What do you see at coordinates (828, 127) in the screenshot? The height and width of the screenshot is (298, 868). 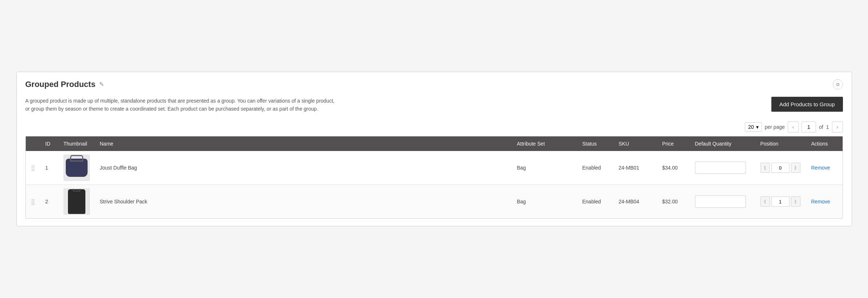 I see `total-pages: 1` at bounding box center [828, 127].